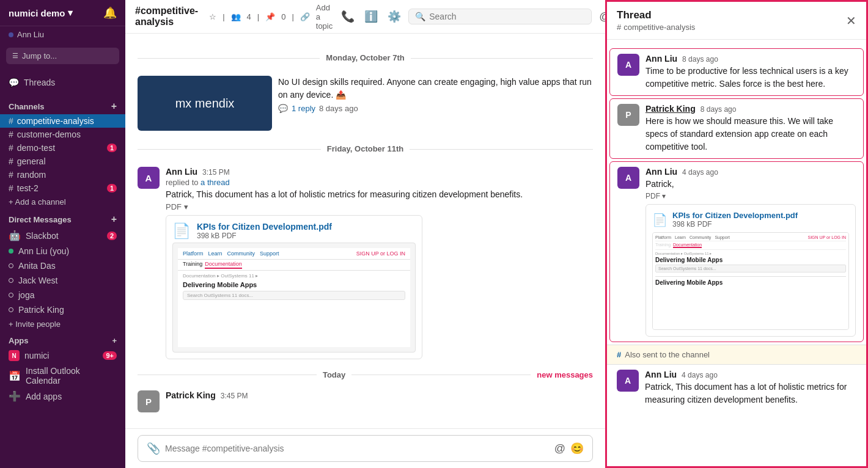  Describe the element at coordinates (213, 17) in the screenshot. I see `star-icon: ☆` at that location.